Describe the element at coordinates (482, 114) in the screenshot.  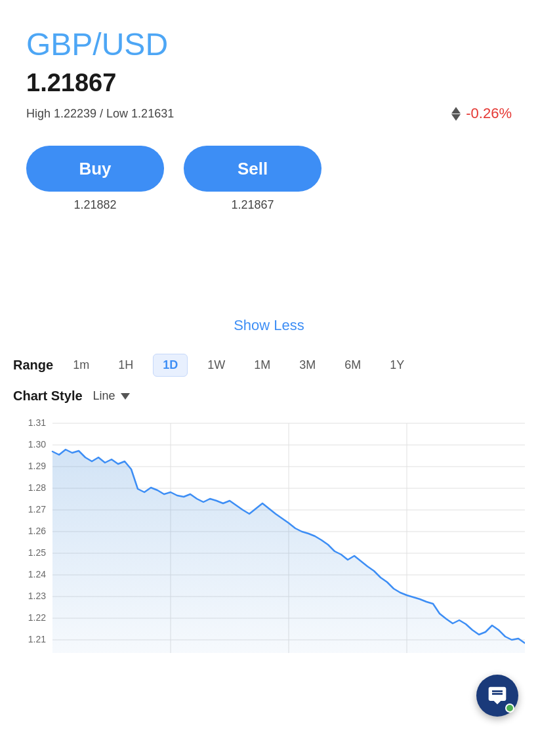
I see `change-indicator: -0.26%` at that location.